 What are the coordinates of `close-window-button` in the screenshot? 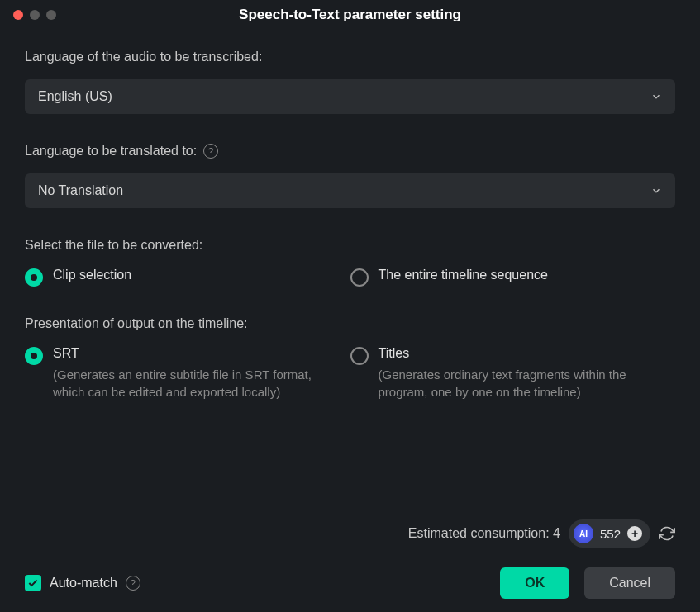 It's located at (18, 15).